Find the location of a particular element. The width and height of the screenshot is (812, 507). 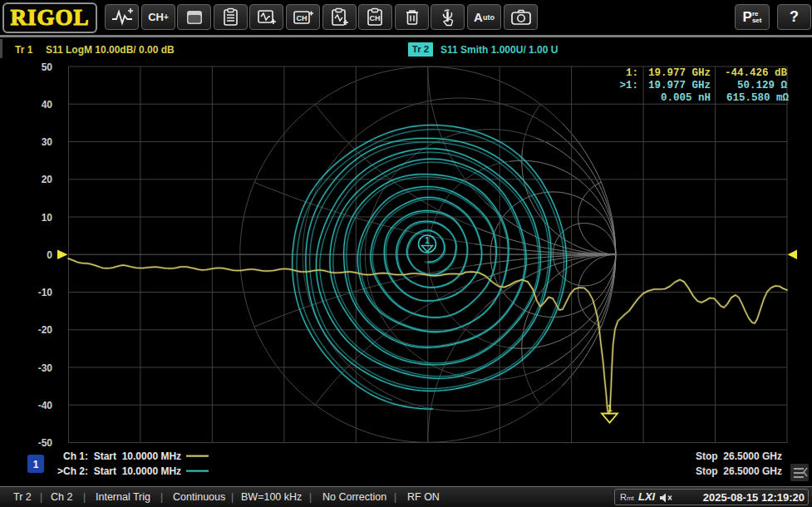

svg-text: >Ch 2: Start 10.0000 MHz is located at coordinates (120, 471).